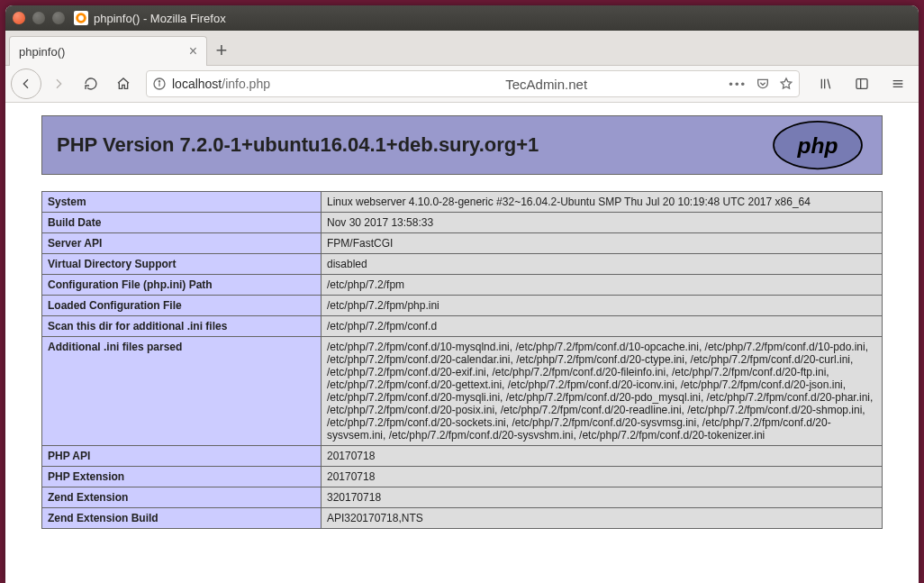  What do you see at coordinates (407, 145) in the screenshot?
I see `php-version-heading: PHP Version 7.2.0-1+ubuntu16.04.1+deb.su…` at bounding box center [407, 145].